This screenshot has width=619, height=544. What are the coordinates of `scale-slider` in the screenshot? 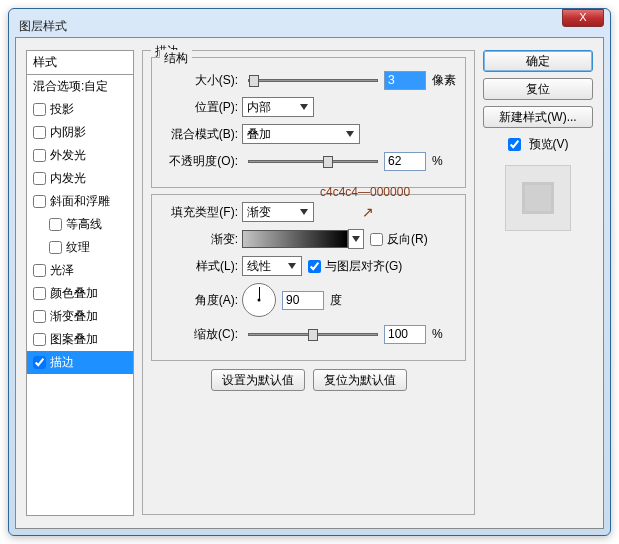 It's located at (313, 334).